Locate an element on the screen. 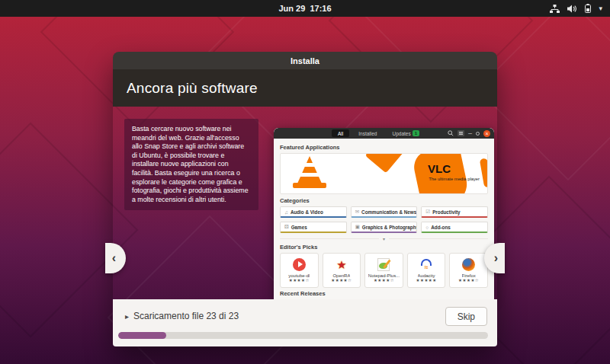 This screenshot has height=364, width=610. openra-icon: ★ is located at coordinates (342, 265).